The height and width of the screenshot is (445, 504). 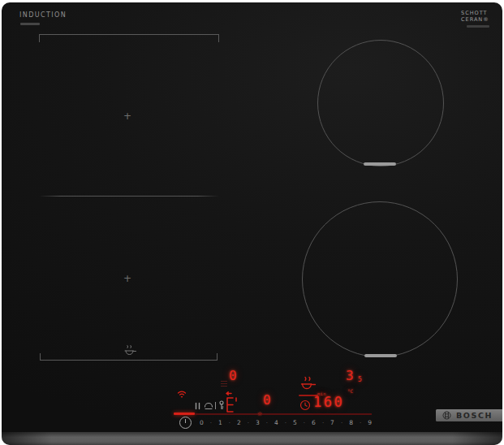 What do you see at coordinates (182, 395) in the screenshot?
I see `wifi-icon` at bounding box center [182, 395].